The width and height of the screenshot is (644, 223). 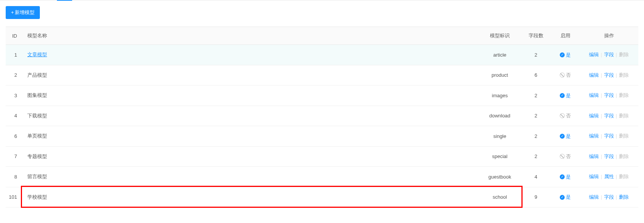 What do you see at coordinates (14, 136) in the screenshot?
I see `cell-id: 6` at bounding box center [14, 136].